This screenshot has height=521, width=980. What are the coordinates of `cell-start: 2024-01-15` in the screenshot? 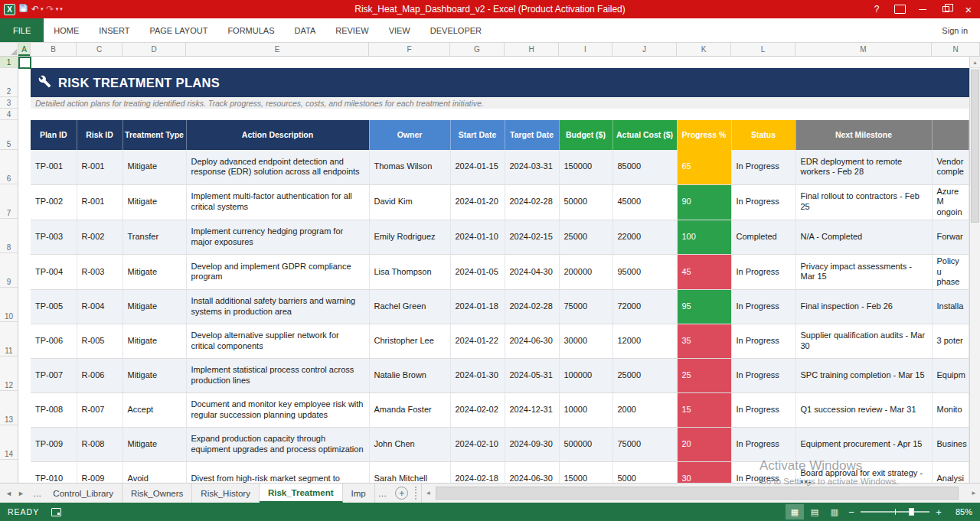 It's located at (478, 167).